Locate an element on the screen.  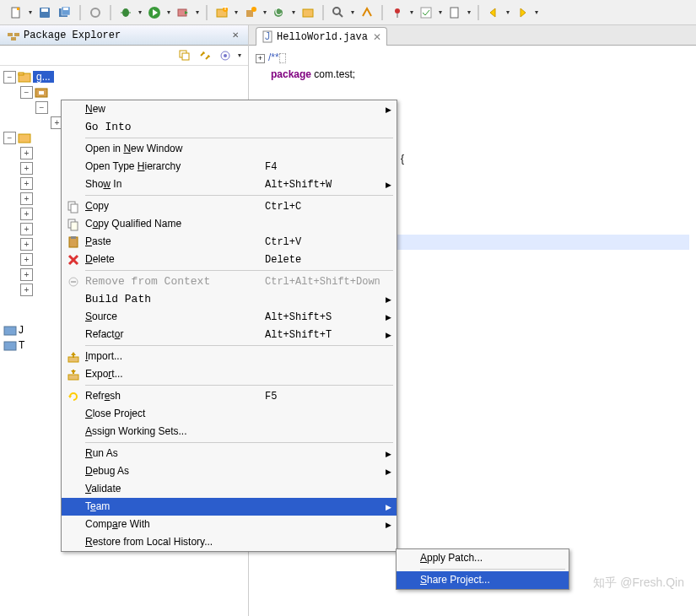
menu-item-run-as: Run As▶ is located at coordinates (229, 454).